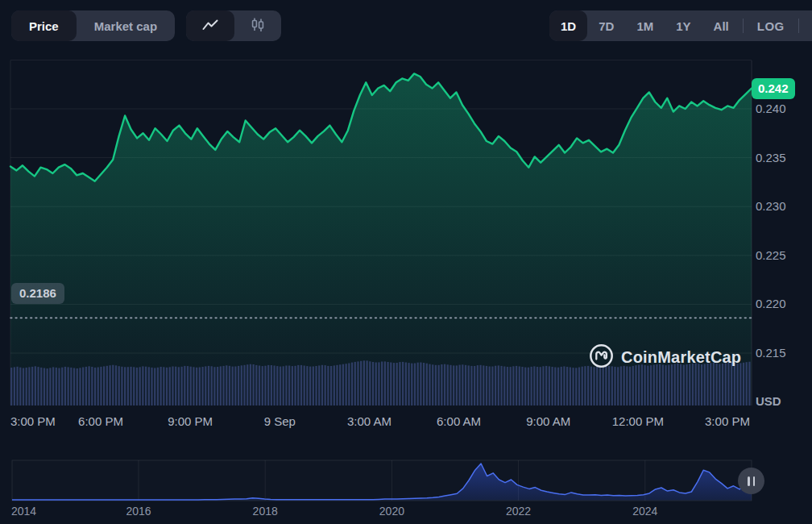 Image resolution: width=812 pixels, height=524 pixels. Describe the element at coordinates (258, 26) in the screenshot. I see `candlestick-icon` at that location.